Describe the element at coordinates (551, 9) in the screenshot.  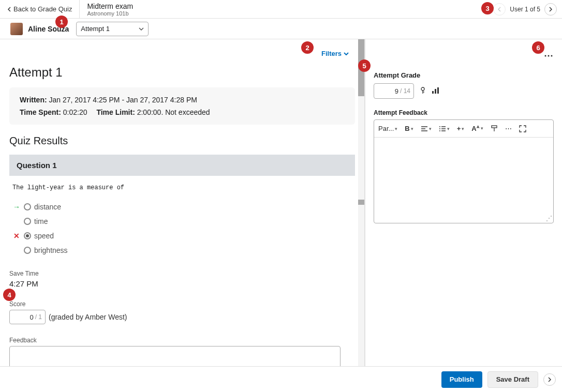
I see `next-user-button` at that location.